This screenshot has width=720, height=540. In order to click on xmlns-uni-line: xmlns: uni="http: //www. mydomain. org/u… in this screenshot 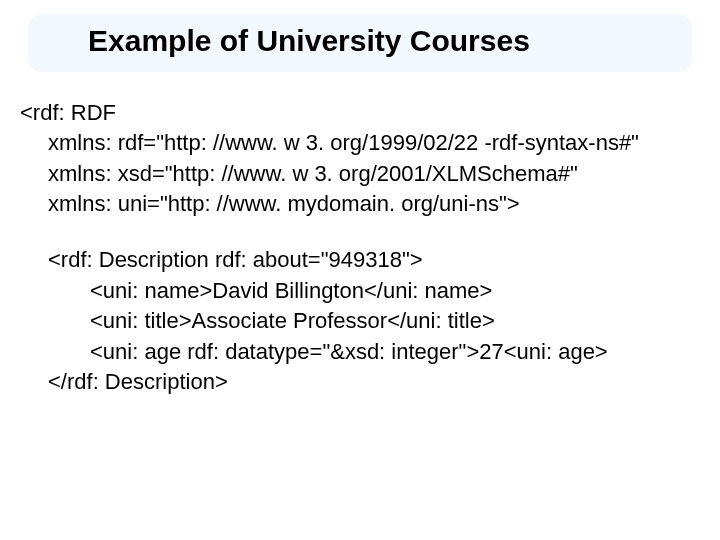, I will do `click(360, 204)`.